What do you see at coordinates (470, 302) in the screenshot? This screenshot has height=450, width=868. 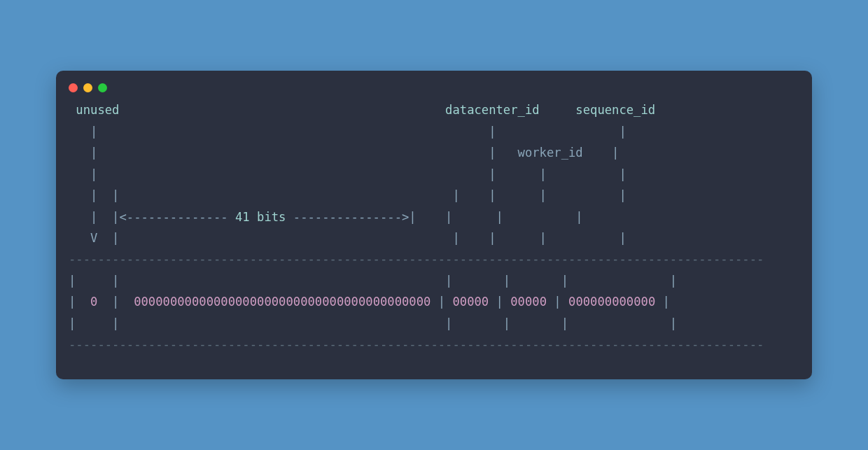 I see `field-datacenter-bits: 00000` at bounding box center [470, 302].